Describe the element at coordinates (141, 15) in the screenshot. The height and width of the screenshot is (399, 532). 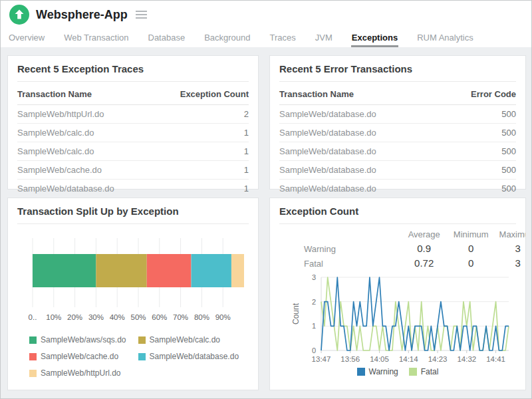
I see `hamburger-menu-icon` at that location.